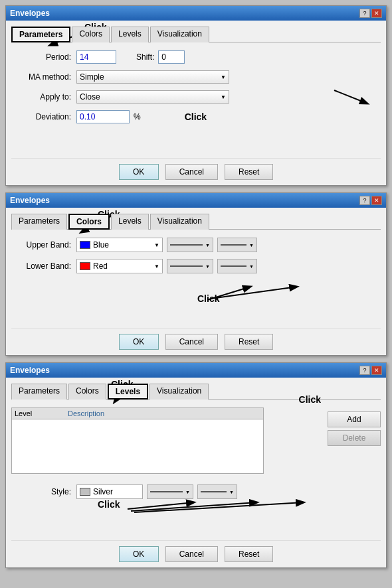  Describe the element at coordinates (30, 13) in the screenshot. I see `dialog-title-1: Envelopes` at that location.